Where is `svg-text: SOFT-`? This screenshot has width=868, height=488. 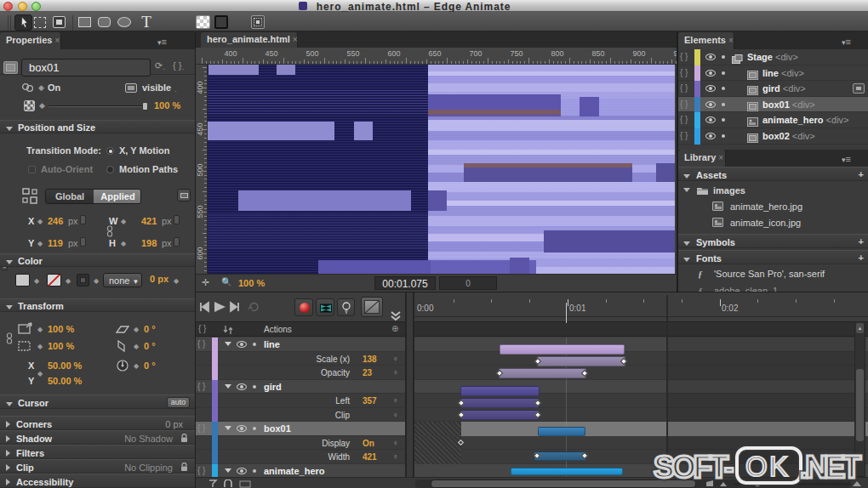
svg-text: SOFT- is located at coordinates (694, 468).